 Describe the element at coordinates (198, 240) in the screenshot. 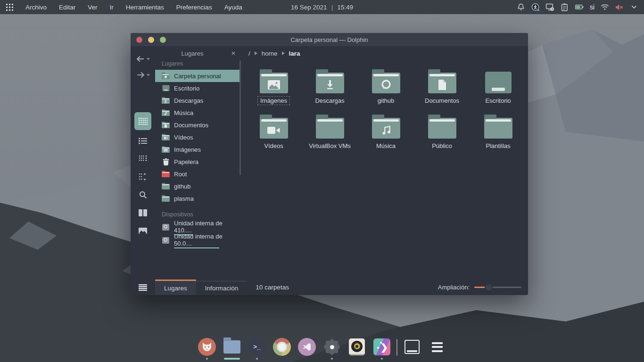

I see `device-item-50: Unidad interna de 50.0…` at that location.